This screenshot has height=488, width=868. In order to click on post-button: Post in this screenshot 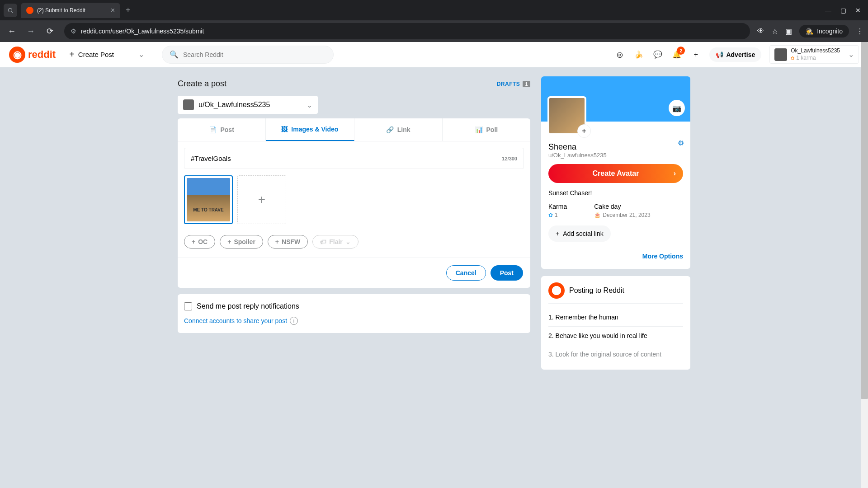, I will do `click(507, 273)`.